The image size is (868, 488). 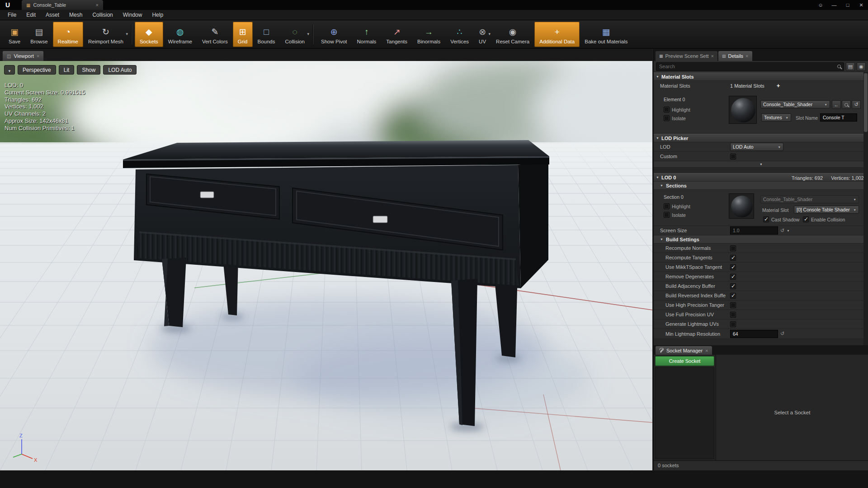 I want to click on tab-preview-scene-settings: ▦ Preview Scene Sett ×, so click(x=686, y=56).